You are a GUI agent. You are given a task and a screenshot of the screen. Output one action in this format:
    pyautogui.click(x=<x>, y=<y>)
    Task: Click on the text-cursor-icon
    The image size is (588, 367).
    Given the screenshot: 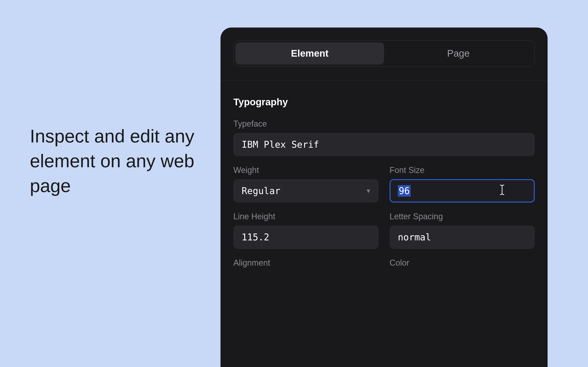 What is the action you would take?
    pyautogui.click(x=502, y=191)
    